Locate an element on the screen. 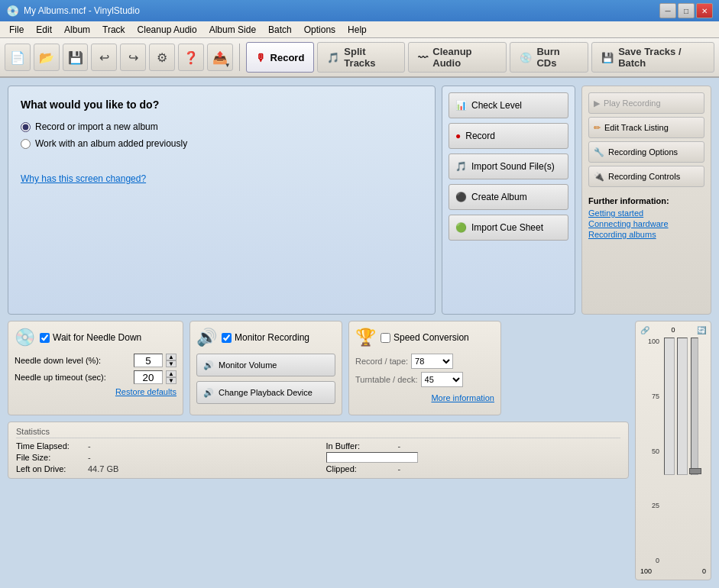 The image size is (719, 588). getting-started-link: Getting started is located at coordinates (646, 213).